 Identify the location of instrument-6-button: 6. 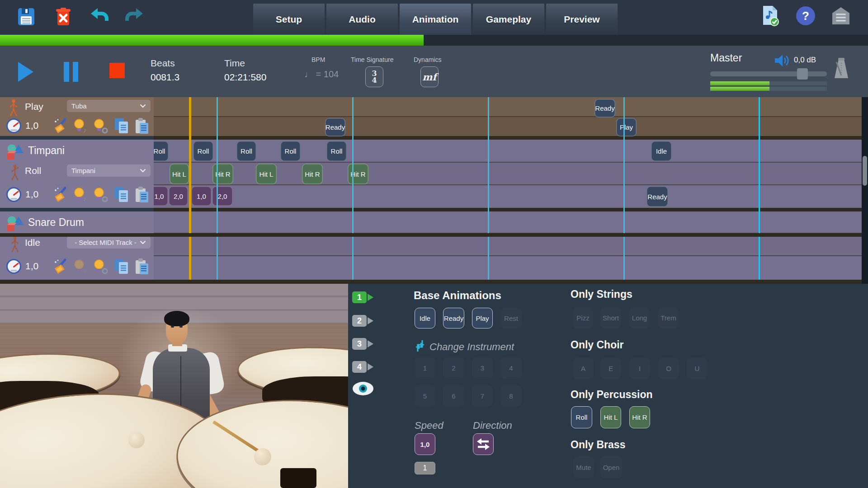
(454, 396).